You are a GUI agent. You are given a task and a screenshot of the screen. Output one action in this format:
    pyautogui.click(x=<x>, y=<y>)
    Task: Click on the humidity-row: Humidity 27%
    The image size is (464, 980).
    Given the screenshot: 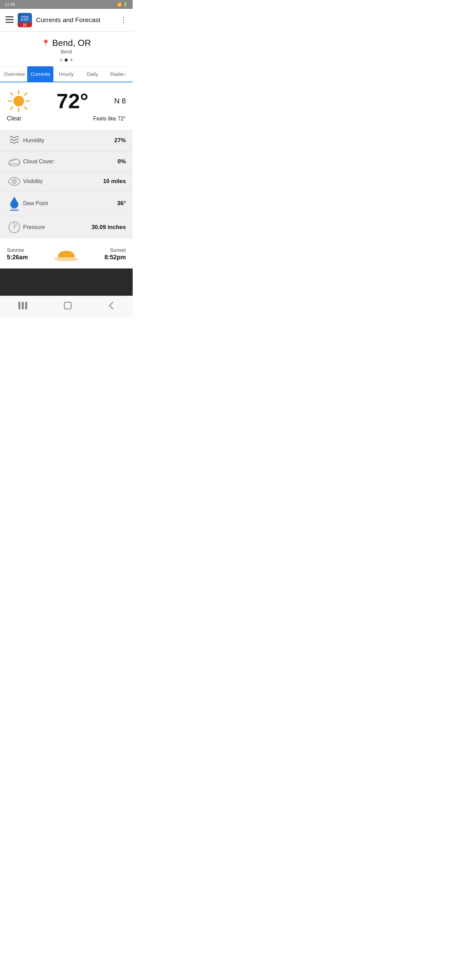 What is the action you would take?
    pyautogui.click(x=66, y=141)
    